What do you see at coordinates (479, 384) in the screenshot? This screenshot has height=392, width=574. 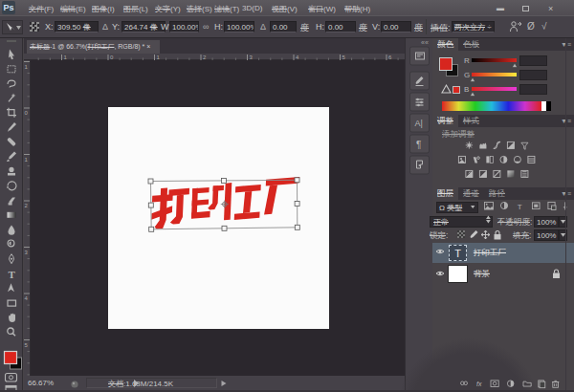 I see `svg-text: fx` at bounding box center [479, 384].